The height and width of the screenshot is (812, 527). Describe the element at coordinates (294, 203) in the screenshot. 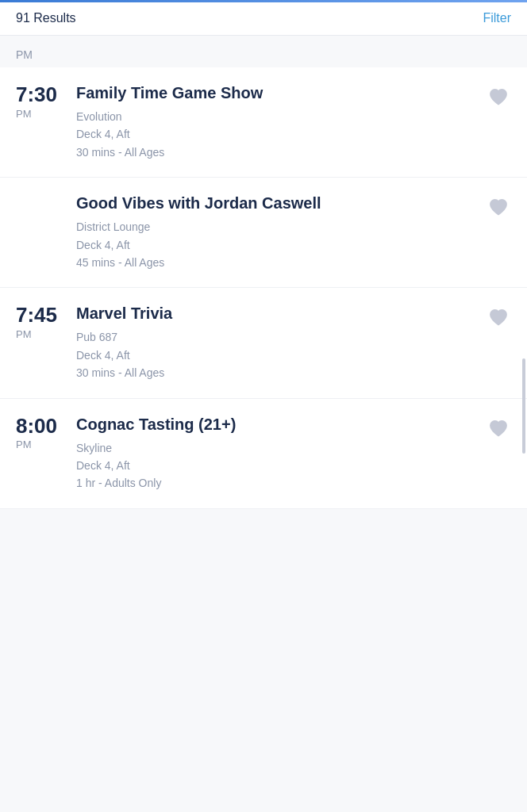

I see `event-title: Good Vibes with Jordan Caswell` at that location.